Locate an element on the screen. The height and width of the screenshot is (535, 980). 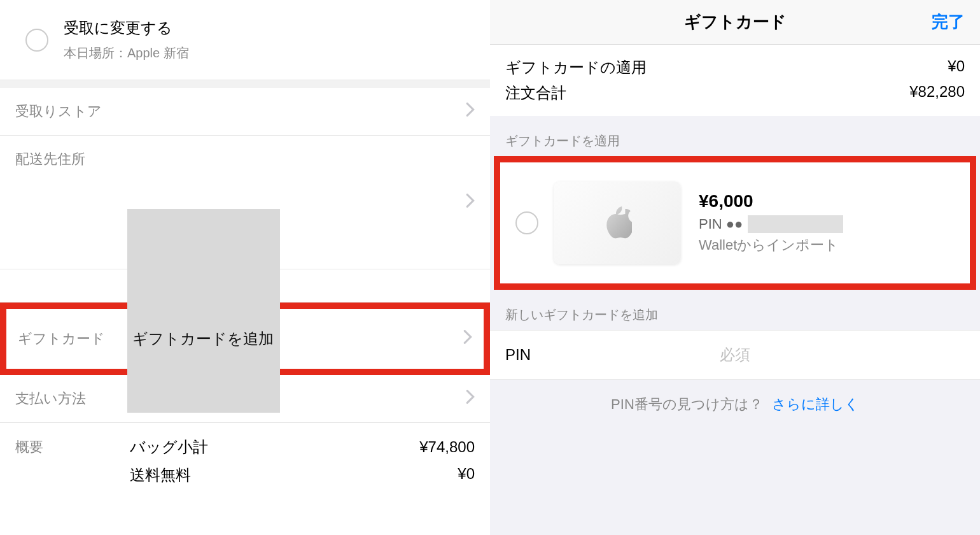
order-total-label: 注文合計 is located at coordinates (536, 93).